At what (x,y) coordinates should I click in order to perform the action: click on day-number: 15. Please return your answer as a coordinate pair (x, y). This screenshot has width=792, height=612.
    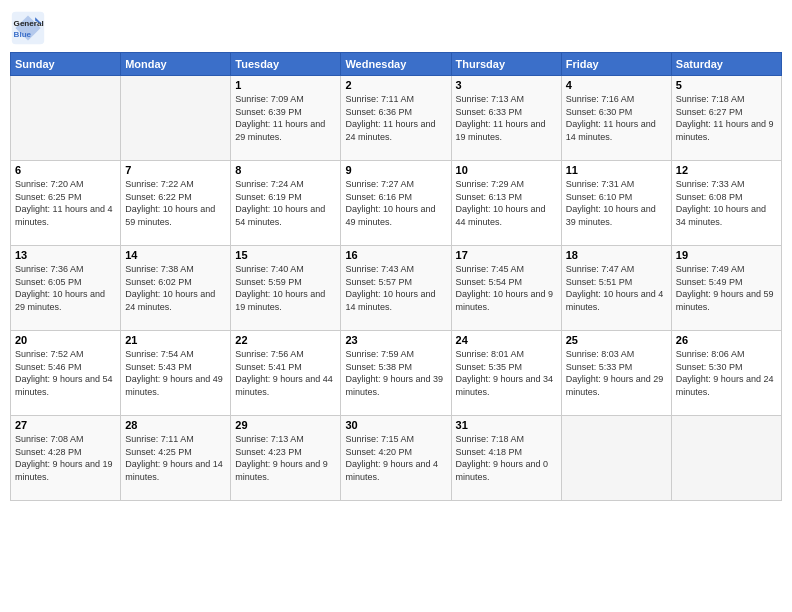
    Looking at the image, I should click on (286, 255).